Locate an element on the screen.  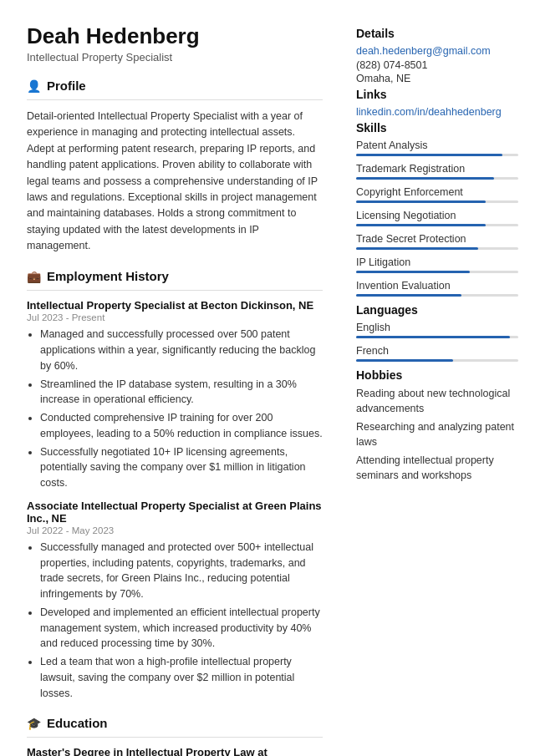
job-bullet: Managed and successfully processed over … is located at coordinates (181, 350).